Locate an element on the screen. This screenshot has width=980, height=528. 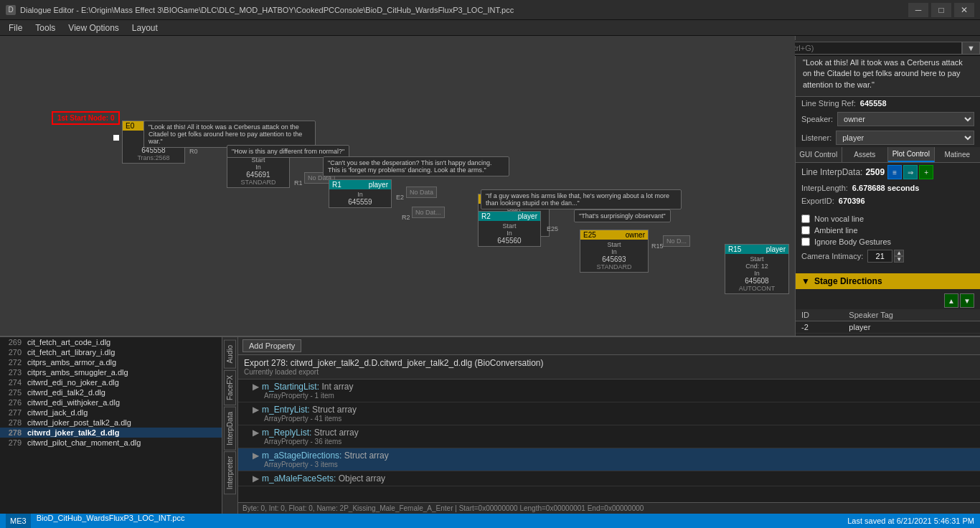
file-list-item: 278citwrd_joker_post_talk2_a.dlg is located at coordinates (110, 423).